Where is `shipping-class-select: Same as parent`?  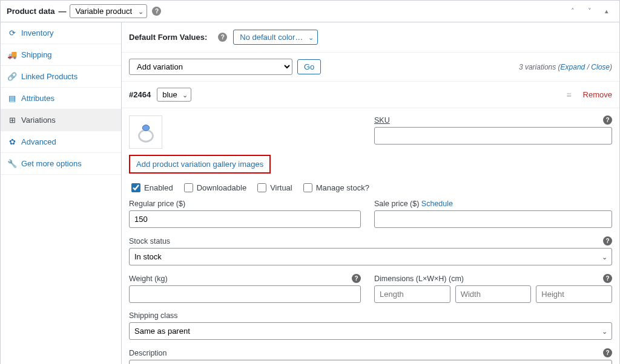 shipping-class-select: Same as parent is located at coordinates (371, 331).